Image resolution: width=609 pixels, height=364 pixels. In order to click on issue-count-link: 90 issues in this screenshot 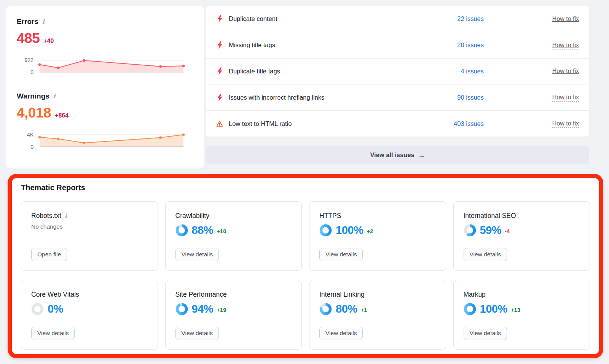, I will do `click(470, 97)`.